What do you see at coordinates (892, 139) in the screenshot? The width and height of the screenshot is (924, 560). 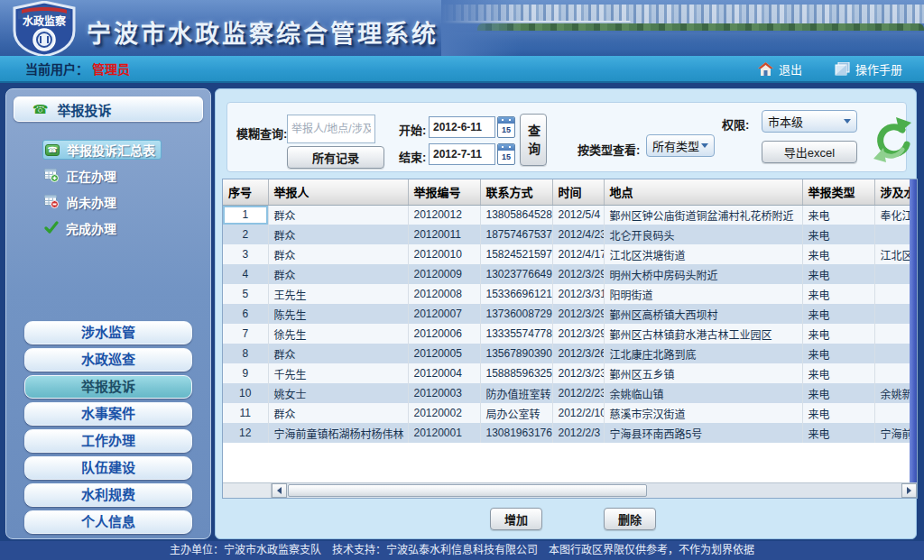 I see `refresh-icon` at bounding box center [892, 139].